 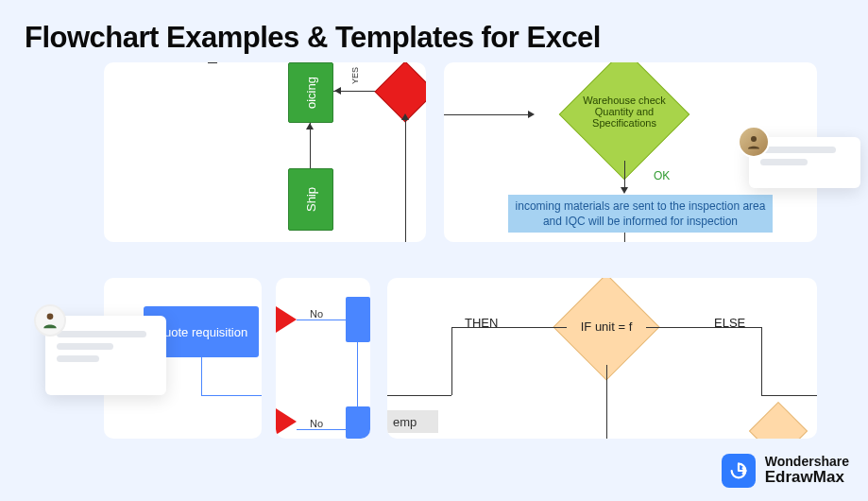 What do you see at coordinates (355, 76) in the screenshot?
I see `edge-label-yes: YES` at bounding box center [355, 76].